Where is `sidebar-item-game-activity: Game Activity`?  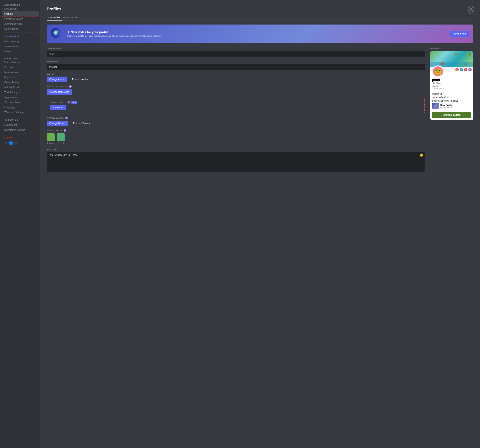
sidebar-item-game-activity: Game Activity is located at coordinates (21, 82).